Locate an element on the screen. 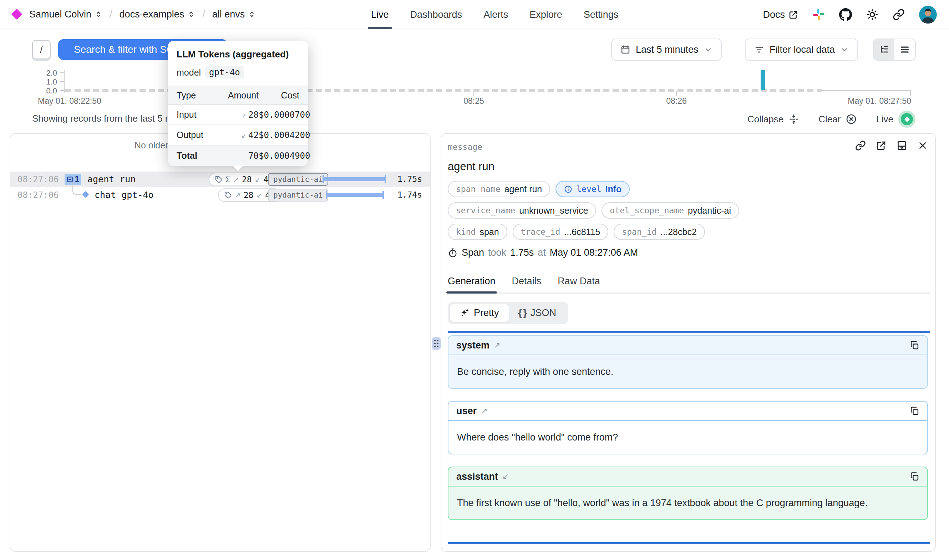 The height and width of the screenshot is (560, 949). y-tick-label: 2.0 is located at coordinates (46, 73).